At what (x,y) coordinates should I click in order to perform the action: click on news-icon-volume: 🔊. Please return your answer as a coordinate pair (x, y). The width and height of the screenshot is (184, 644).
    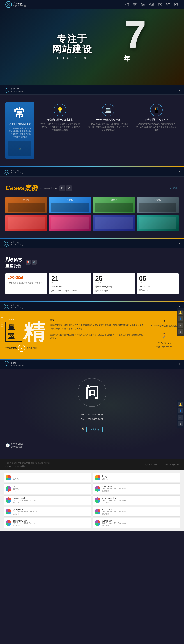
    Looking at the image, I should click on (34, 262).